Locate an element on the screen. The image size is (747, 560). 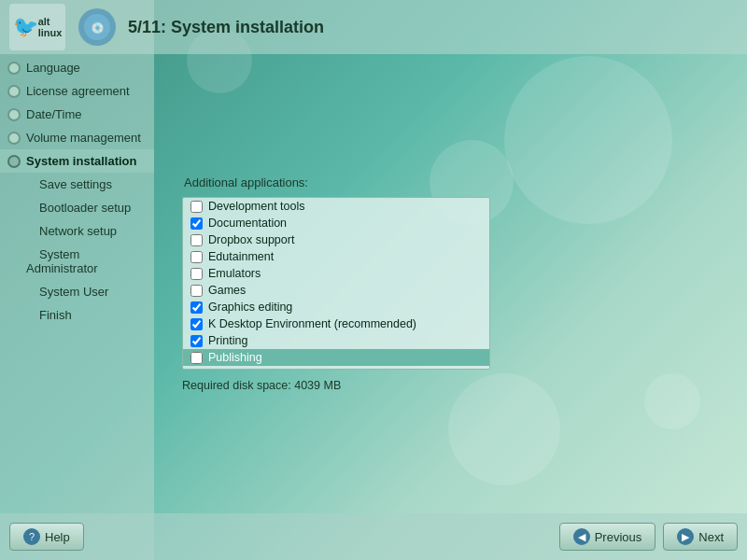
logo-text: altlinux is located at coordinates (50, 27).